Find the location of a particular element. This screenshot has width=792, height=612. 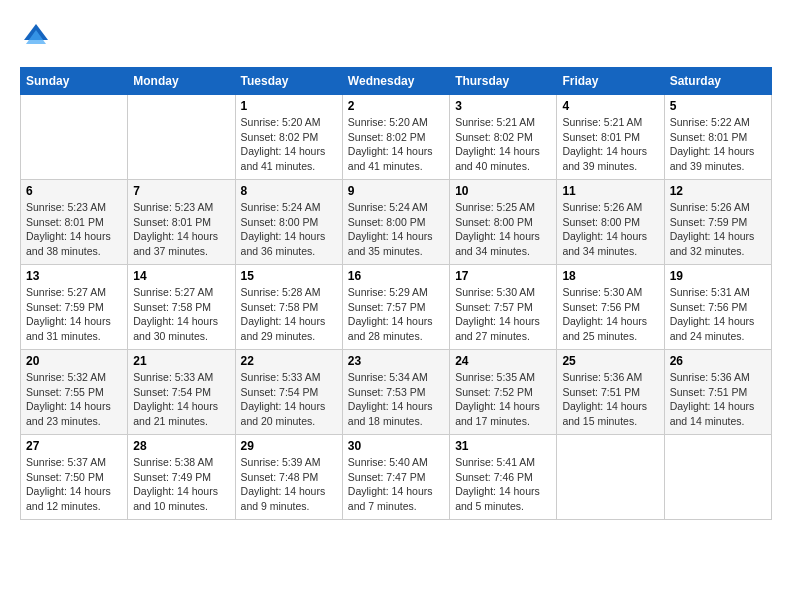

day-info: Sunrise: 5:27 AM Sunset: 7:58 PM Dayligh… is located at coordinates (181, 314).